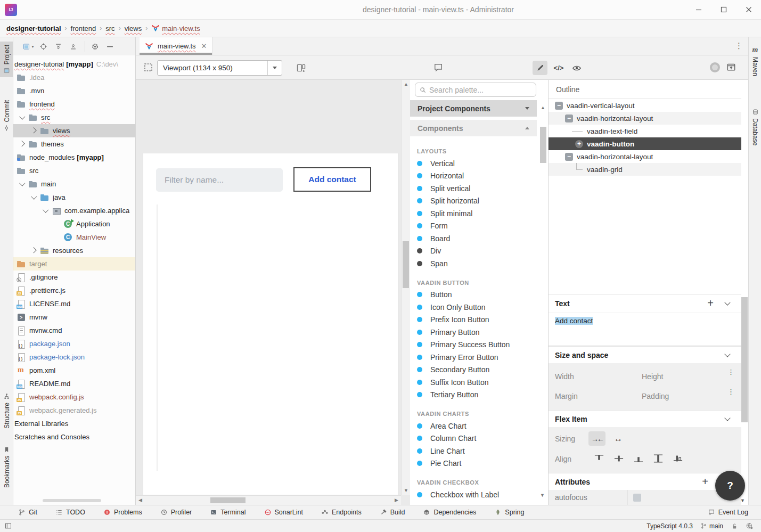  What do you see at coordinates (645, 131) in the screenshot?
I see `outline-row: vaadin-text-field` at bounding box center [645, 131].